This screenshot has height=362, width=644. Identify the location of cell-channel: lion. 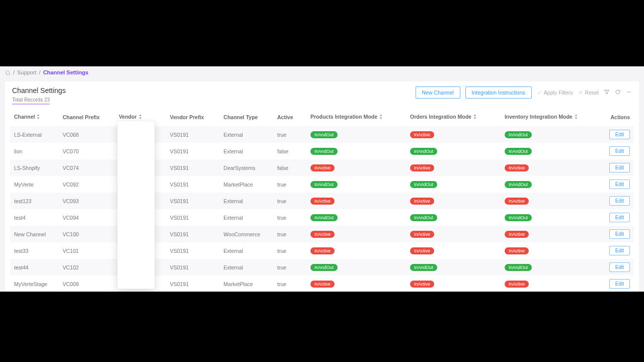
(34, 151).